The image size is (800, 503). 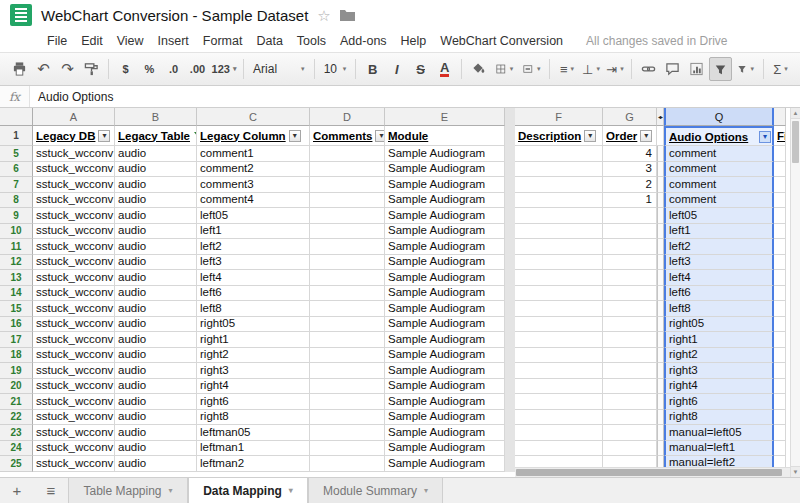 What do you see at coordinates (16, 170) in the screenshot?
I see `row-number: 6` at bounding box center [16, 170].